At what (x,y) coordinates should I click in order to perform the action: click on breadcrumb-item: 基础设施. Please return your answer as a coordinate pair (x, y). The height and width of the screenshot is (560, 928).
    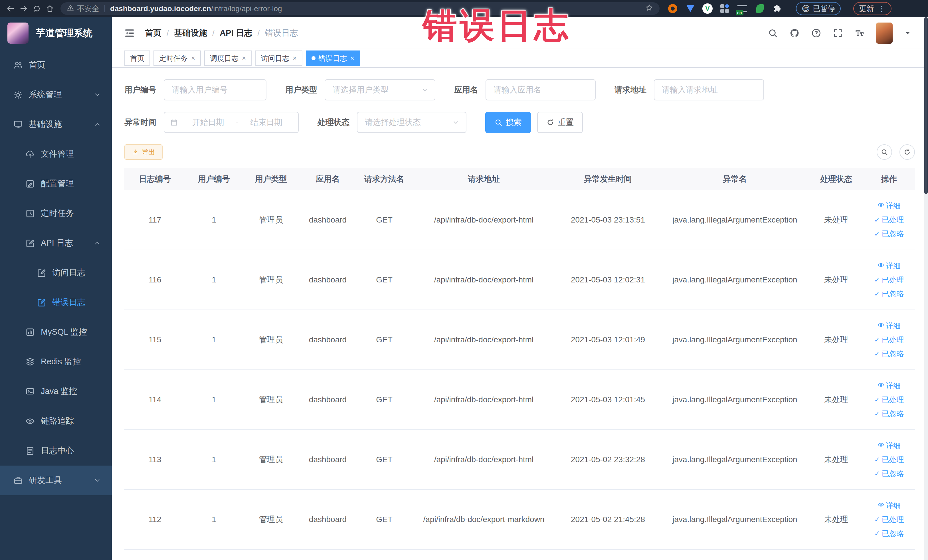
    Looking at the image, I should click on (191, 33).